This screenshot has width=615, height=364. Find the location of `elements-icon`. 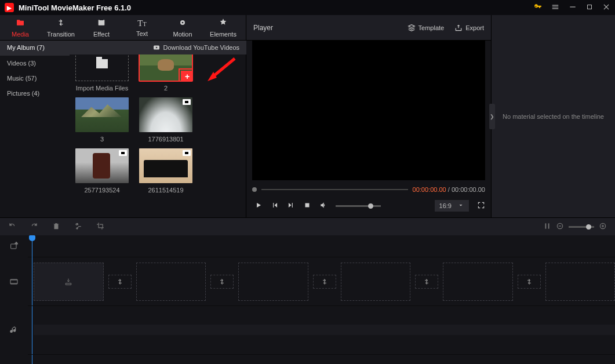

elements-icon is located at coordinates (223, 23).